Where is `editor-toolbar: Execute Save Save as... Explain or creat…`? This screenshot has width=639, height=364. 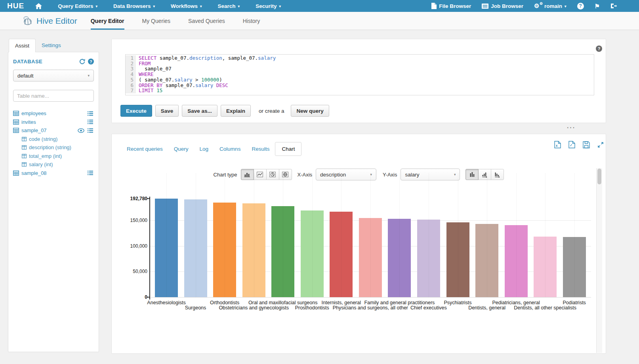 editor-toolbar: Execute Save Save as... Explain or creat… is located at coordinates (225, 111).